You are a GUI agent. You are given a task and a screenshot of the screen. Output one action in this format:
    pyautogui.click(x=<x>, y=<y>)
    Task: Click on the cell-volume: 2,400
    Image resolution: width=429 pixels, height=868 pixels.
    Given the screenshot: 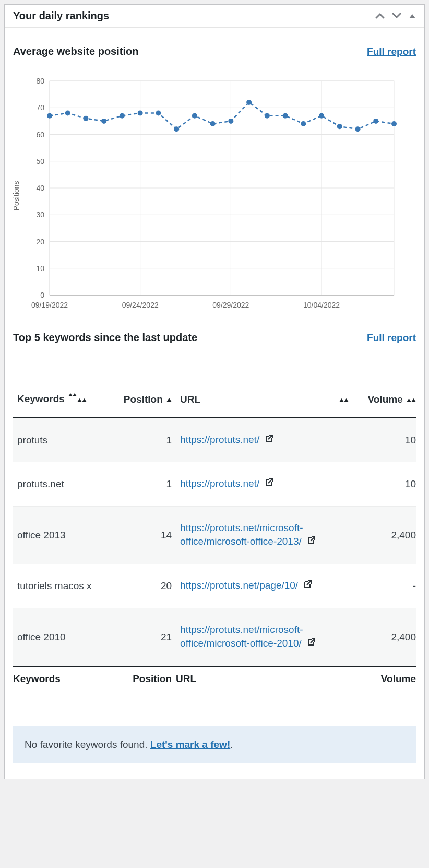 What is the action you would take?
    pyautogui.click(x=385, y=535)
    